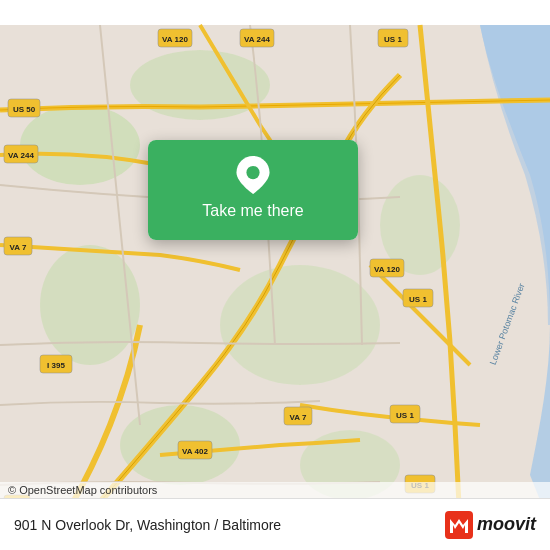  Describe the element at coordinates (252, 211) in the screenshot. I see `take-me-there-button: Take me there` at that location.